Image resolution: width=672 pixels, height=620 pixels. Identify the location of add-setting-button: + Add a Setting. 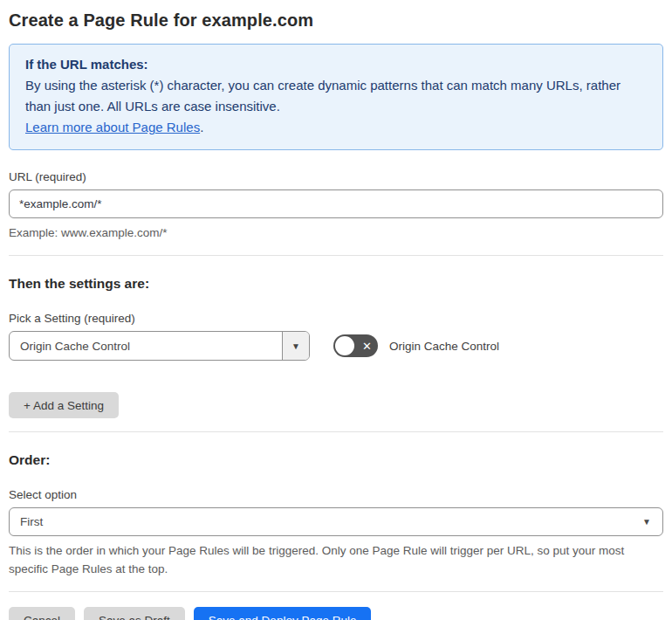
(64, 405).